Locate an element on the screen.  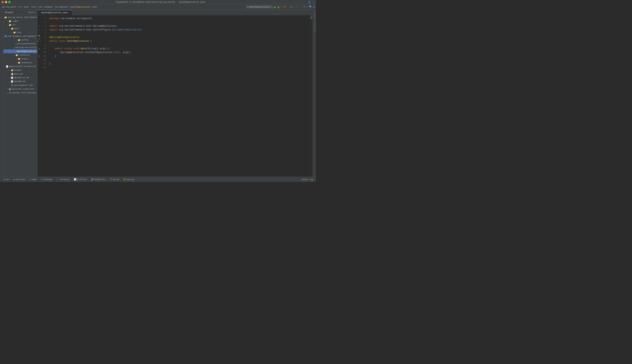
kw-void: void is located at coordinates (78, 48).